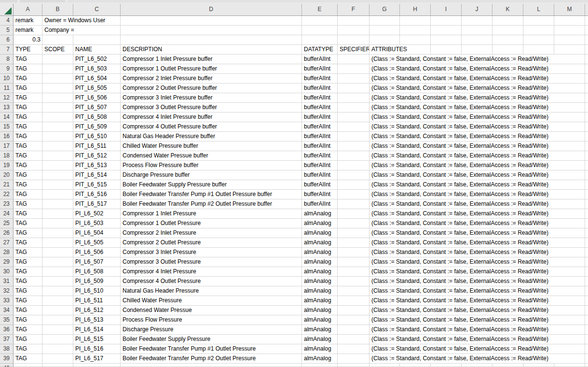 This screenshot has width=588, height=367. What do you see at coordinates (58, 272) in the screenshot?
I see `cell-B30` at bounding box center [58, 272].